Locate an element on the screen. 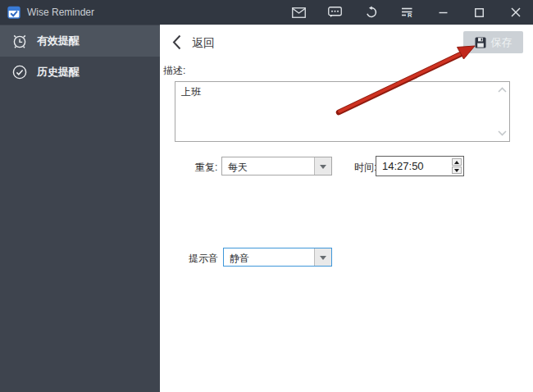  sidebar-item-label: 历史提醒 is located at coordinates (58, 72).